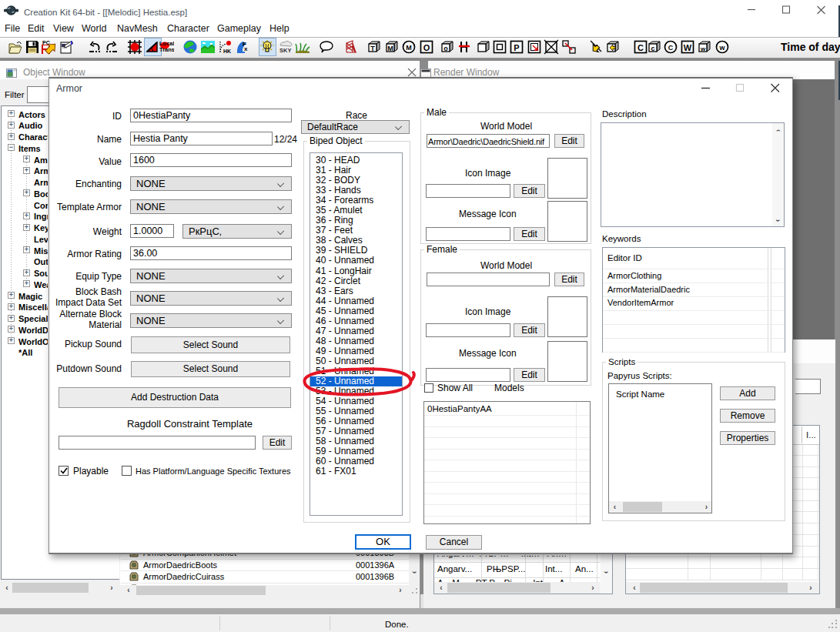  I want to click on svg-text: P, so click(516, 48).